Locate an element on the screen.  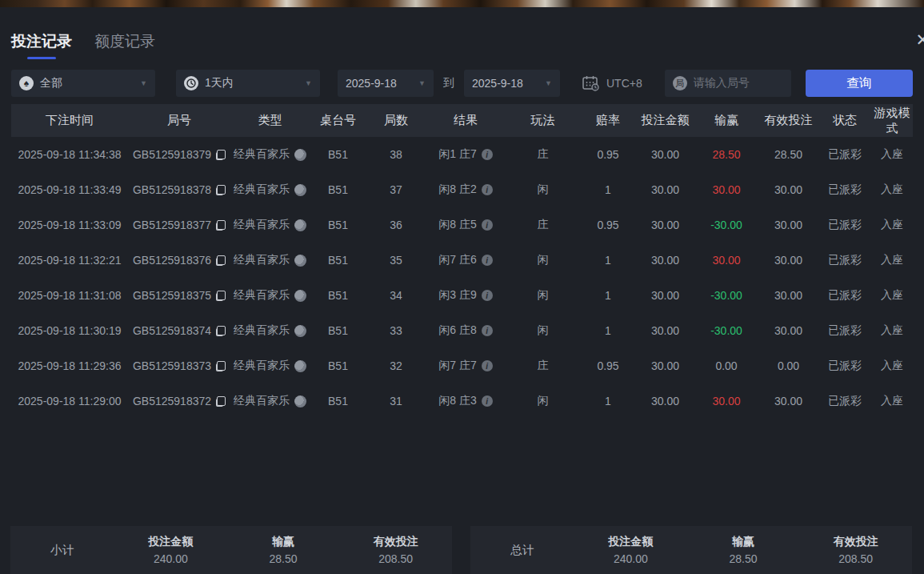
game-type-value: 全部 is located at coordinates (51, 83).